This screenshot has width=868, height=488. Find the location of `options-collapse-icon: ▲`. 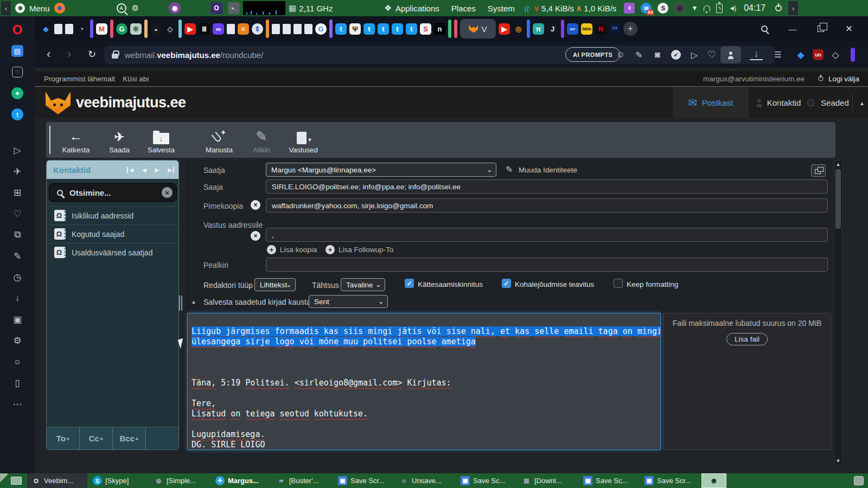

options-collapse-icon: ▲ is located at coordinates (194, 301).